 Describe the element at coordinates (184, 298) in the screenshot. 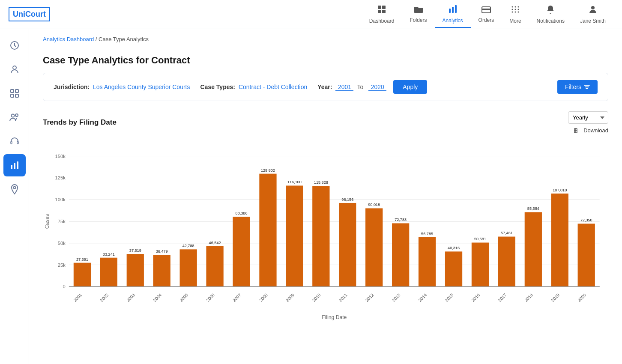

I see `svg-text: 2005` at that location.